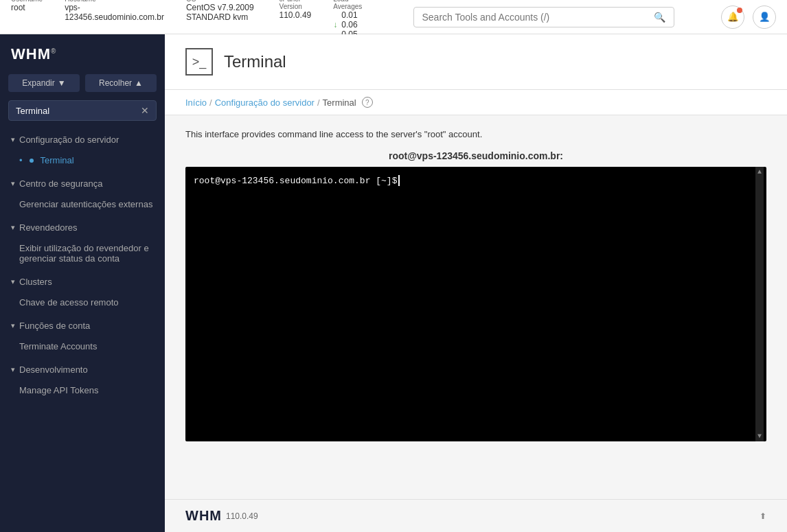 The height and width of the screenshot is (532, 787). I want to click on os-value: CentOS v7.9.2009 STANDARD kvm, so click(222, 12).